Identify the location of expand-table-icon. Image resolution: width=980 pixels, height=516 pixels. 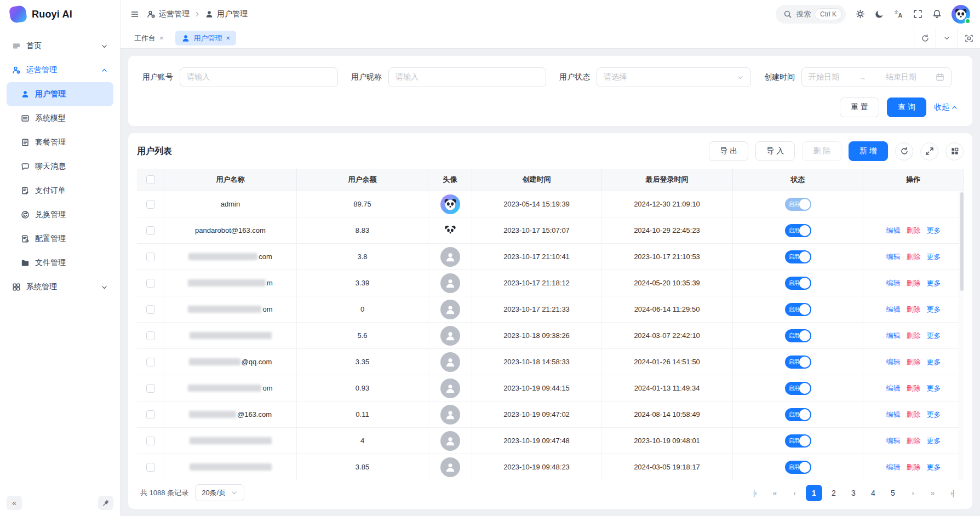
(929, 151).